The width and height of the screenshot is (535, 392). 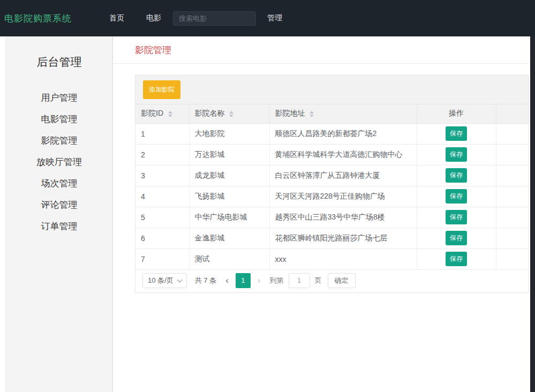 I want to click on cell-cinema-id: 7, so click(x=162, y=259).